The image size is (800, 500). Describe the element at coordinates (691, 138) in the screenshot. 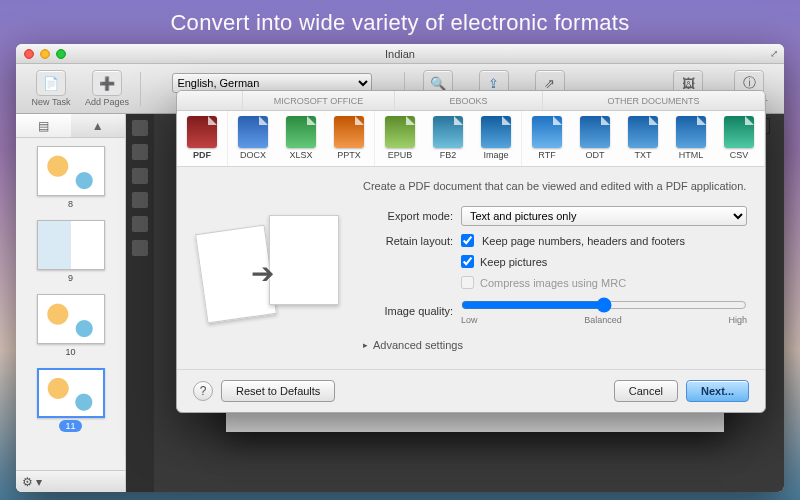

I see `format-html: HTML` at that location.